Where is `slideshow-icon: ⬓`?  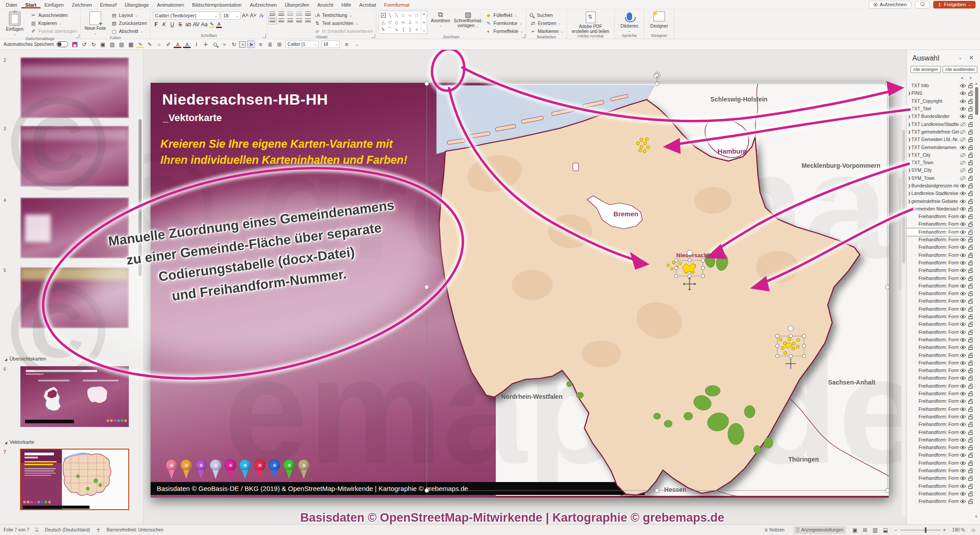
slideshow-icon: ⬓ is located at coordinates (886, 530).